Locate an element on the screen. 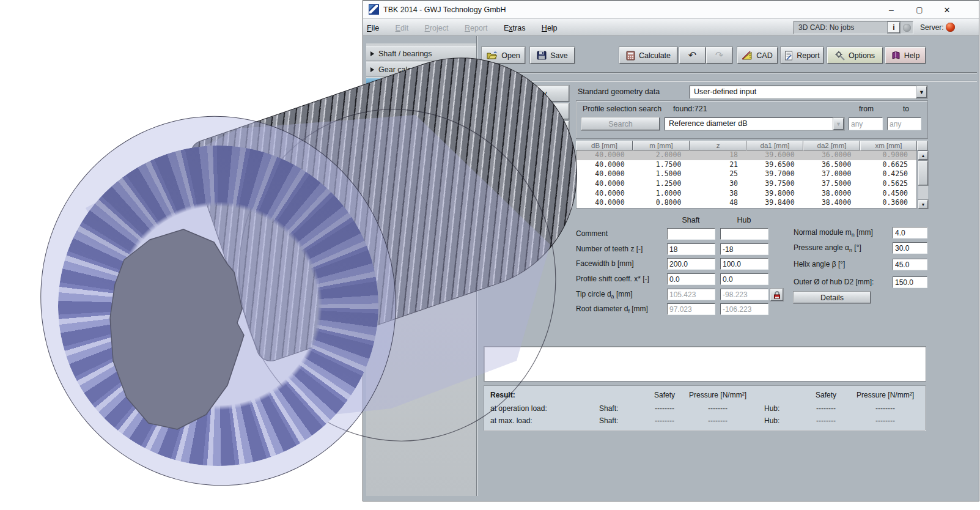  scrollbar-thumb is located at coordinates (923, 173).